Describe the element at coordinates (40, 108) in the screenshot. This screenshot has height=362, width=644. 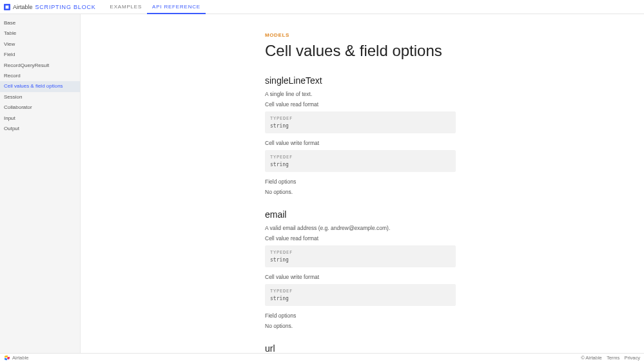
I see `sidebar-item-collaborator: Collaborator` at that location.